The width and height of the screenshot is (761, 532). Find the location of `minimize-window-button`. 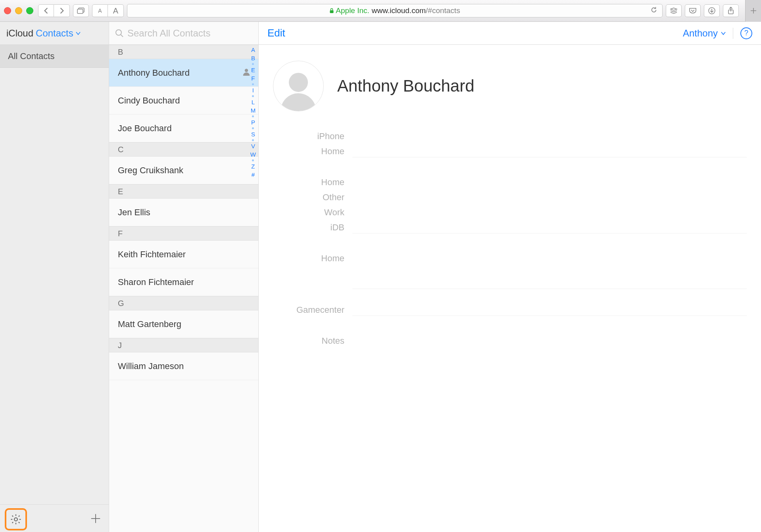

minimize-window-button is located at coordinates (19, 11).